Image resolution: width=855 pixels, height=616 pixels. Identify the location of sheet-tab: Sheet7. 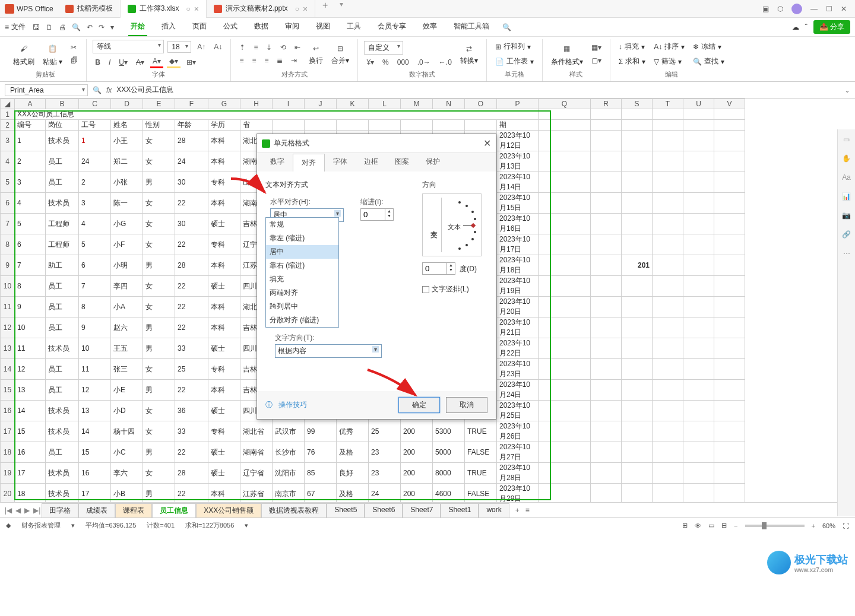
(422, 510).